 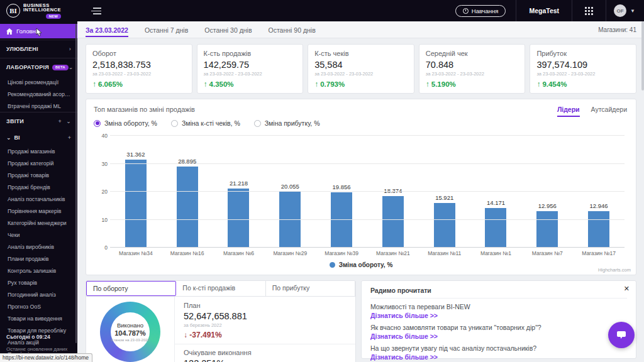 I want to click on plan-tab: По обороту, so click(x=131, y=288).